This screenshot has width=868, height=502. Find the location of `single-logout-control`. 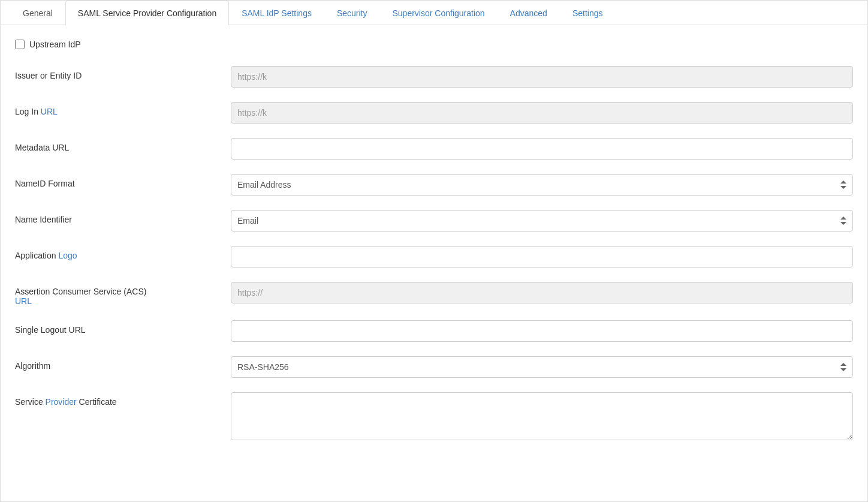

single-logout-control is located at coordinates (542, 331).